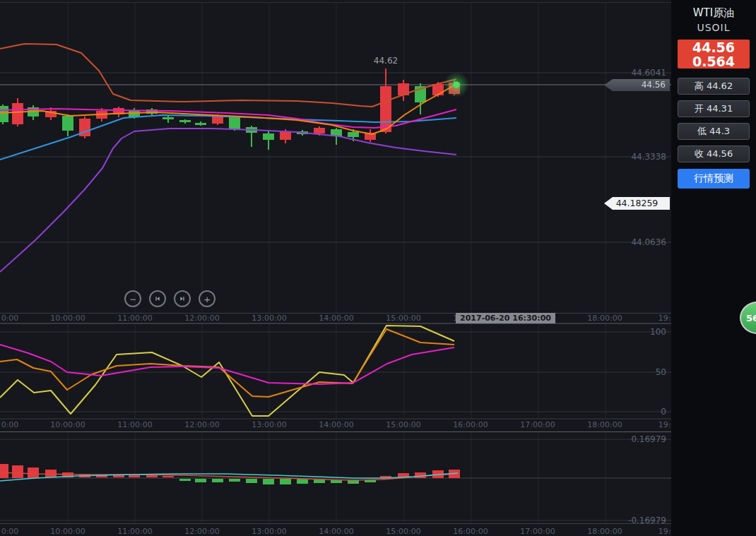 The image size is (756, 536). I want to click on stat-low: 低 44.3, so click(714, 131).